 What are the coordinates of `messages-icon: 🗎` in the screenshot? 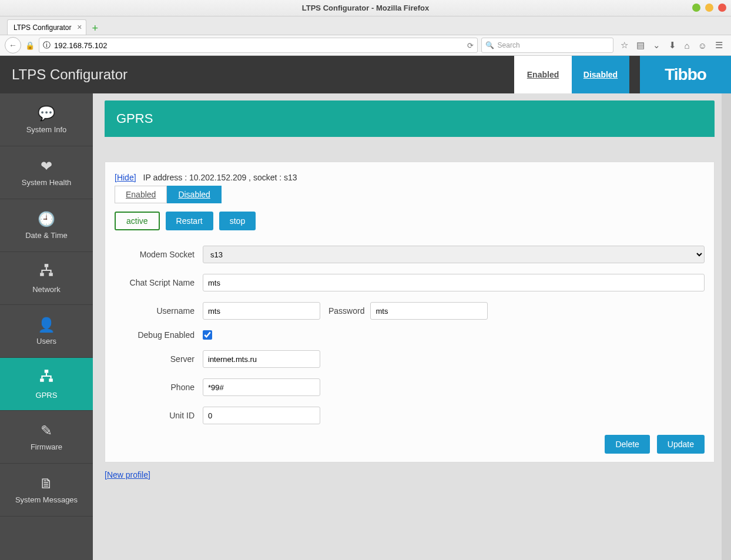 It's located at (46, 484).